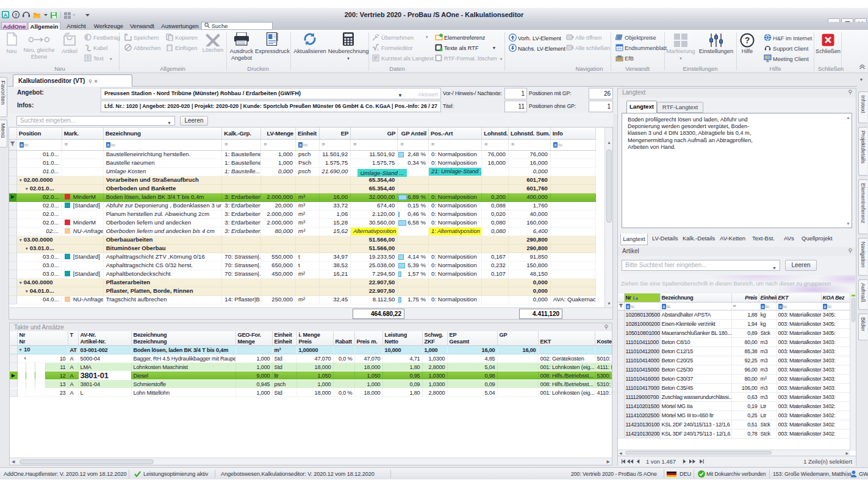  What do you see at coordinates (88, 59) in the screenshot?
I see `svg-text: T` at bounding box center [88, 59].